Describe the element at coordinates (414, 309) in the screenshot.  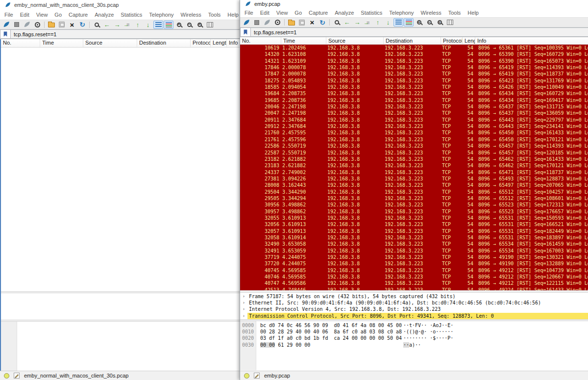
I see `detail-row: ›Internet Protocol Version 4, Src: 192.1…` at that location.